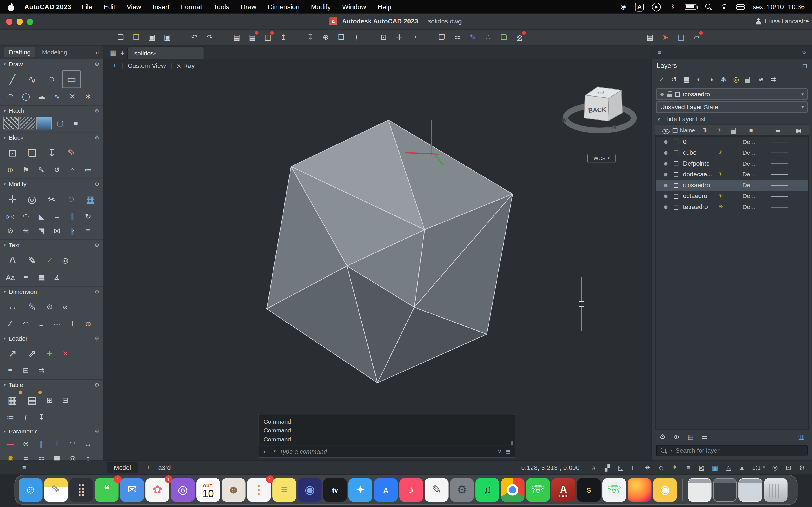  What do you see at coordinates (72, 324) in the screenshot?
I see `ordinate-dimension-icon: ⊥` at bounding box center [72, 324].